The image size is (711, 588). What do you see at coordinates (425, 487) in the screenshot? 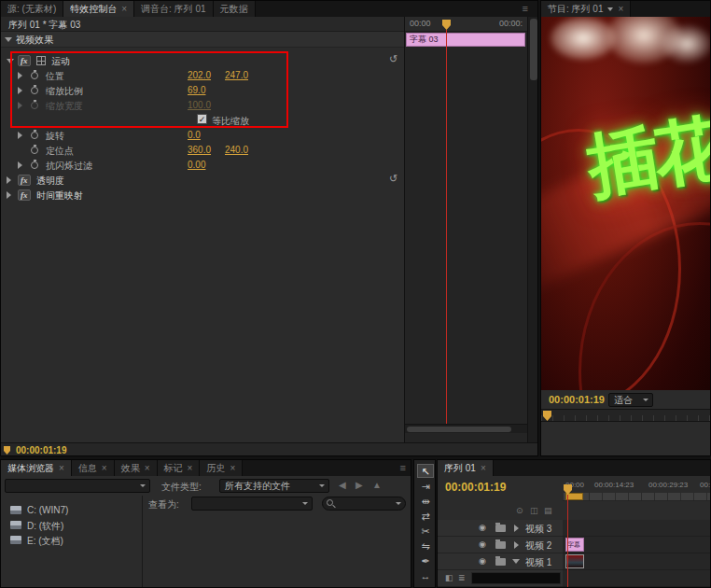
I see `track-select-tool: ⇥` at bounding box center [425, 487].